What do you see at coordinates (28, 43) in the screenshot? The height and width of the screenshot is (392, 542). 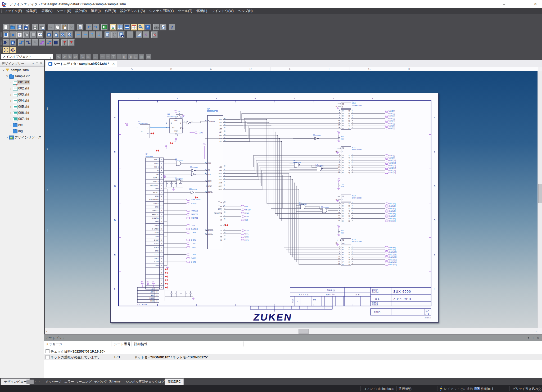 I see `draw-line-button` at bounding box center [28, 43].